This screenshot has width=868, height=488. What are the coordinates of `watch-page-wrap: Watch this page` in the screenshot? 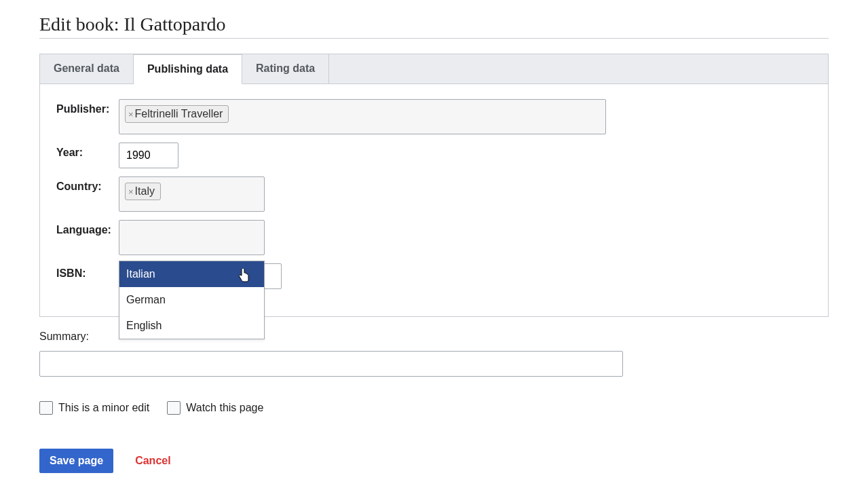 It's located at (215, 408).